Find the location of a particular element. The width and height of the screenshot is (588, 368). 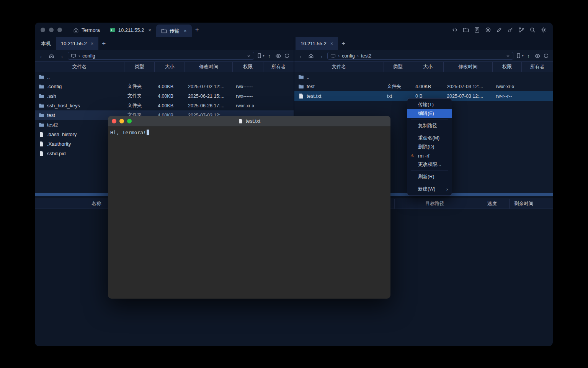

file-row: .ssh 文件夹 4.00KB 2025-06-21 15:... rwx---… is located at coordinates (164, 96).